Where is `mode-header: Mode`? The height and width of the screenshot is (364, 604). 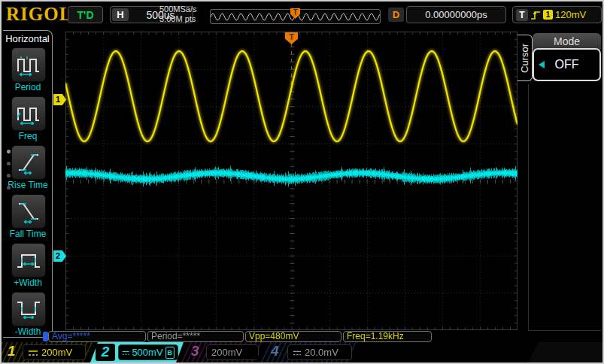
mode-header: Mode is located at coordinates (567, 41).